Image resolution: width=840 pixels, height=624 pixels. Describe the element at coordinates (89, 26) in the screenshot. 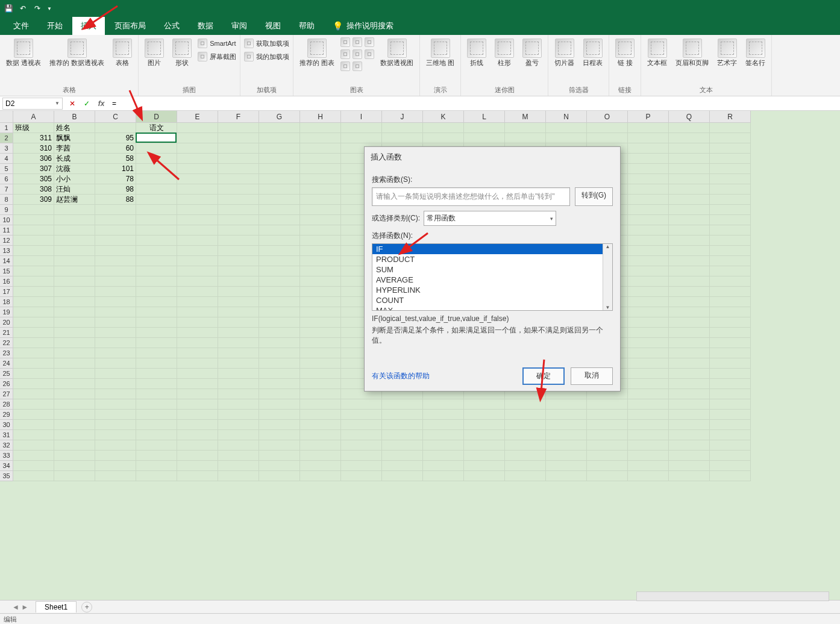

I see `tab-insert: 插入` at that location.